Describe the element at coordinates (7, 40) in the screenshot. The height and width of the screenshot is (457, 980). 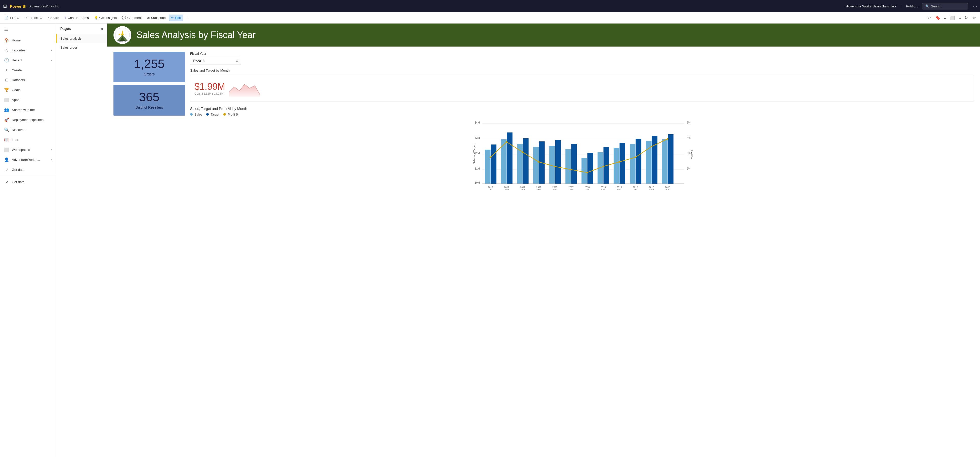
I see `home-icon: 🏠` at that location.